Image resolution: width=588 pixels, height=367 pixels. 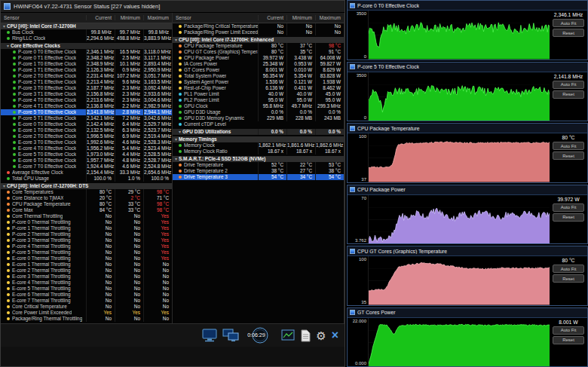 What do you see at coordinates (258, 118) in the screenshot?
I see `sensor-row: GPU D3D Memory Dynamic229 MB228 MB243 MB` at bounding box center [258, 118].